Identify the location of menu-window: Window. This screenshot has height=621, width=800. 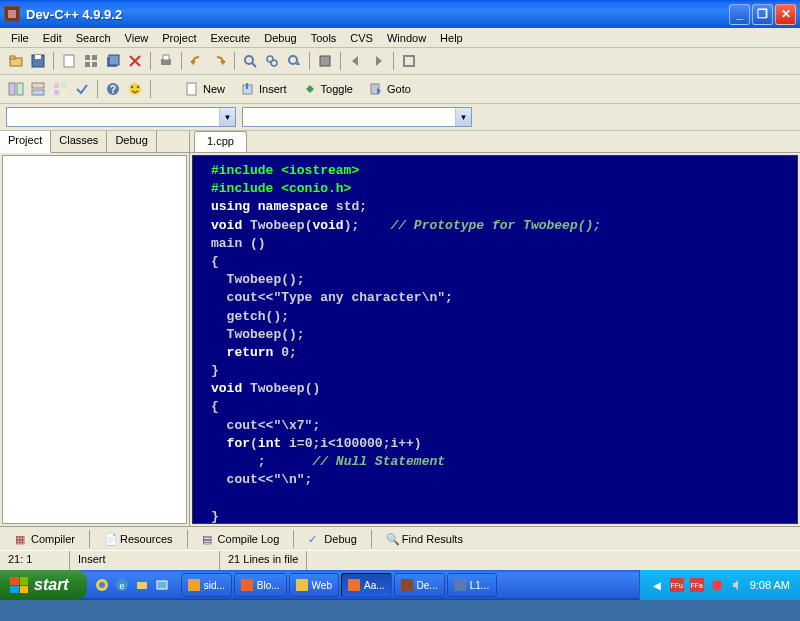
(406, 38).